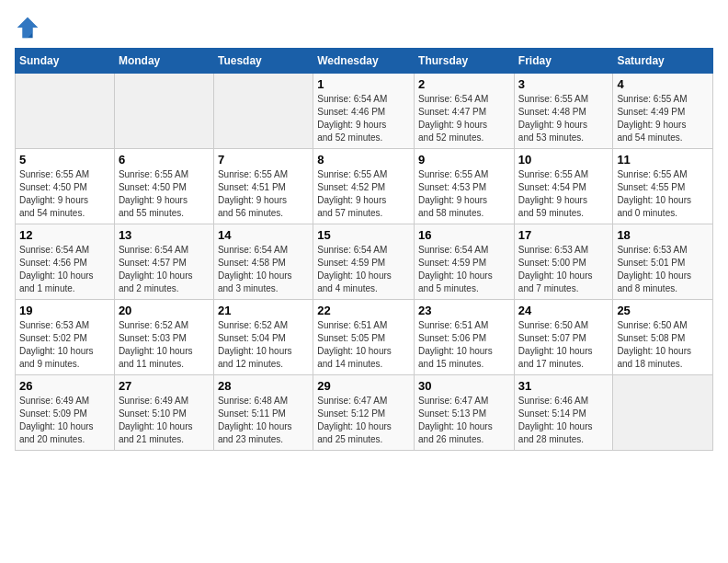  Describe the element at coordinates (364, 413) in the screenshot. I see `day-cell: 29Sunrise: 6:47 AM Sunset: 5:12 PM Dayli…` at that location.